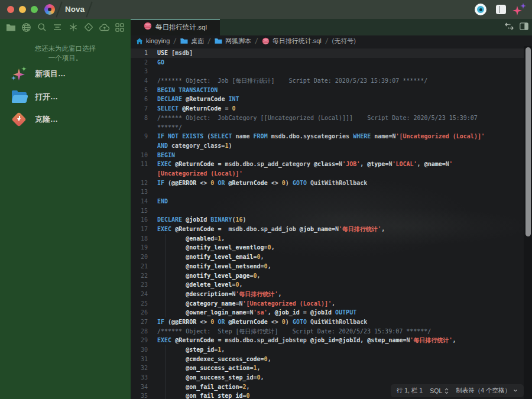  What do you see at coordinates (38, 119) in the screenshot?
I see `sidebar-item-clone: 克隆…` at bounding box center [38, 119].